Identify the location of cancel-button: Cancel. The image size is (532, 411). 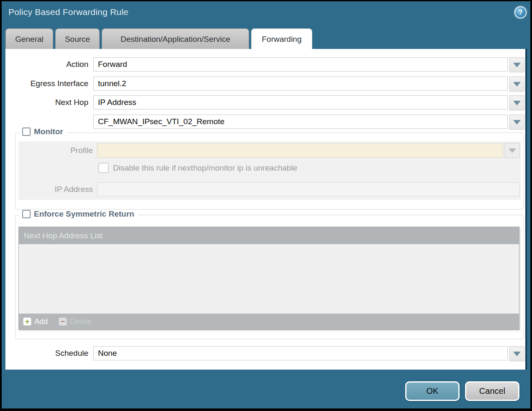
(492, 391).